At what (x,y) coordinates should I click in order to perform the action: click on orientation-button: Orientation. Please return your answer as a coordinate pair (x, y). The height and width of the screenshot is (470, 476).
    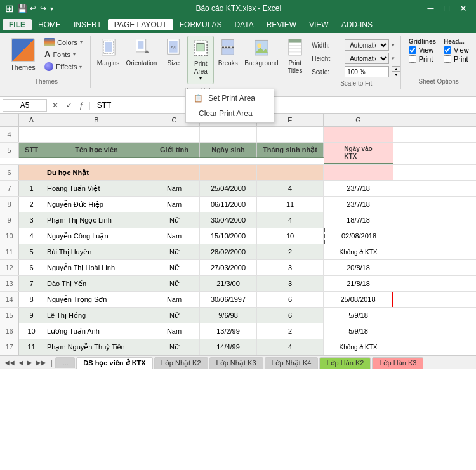
    Looking at the image, I should click on (141, 53).